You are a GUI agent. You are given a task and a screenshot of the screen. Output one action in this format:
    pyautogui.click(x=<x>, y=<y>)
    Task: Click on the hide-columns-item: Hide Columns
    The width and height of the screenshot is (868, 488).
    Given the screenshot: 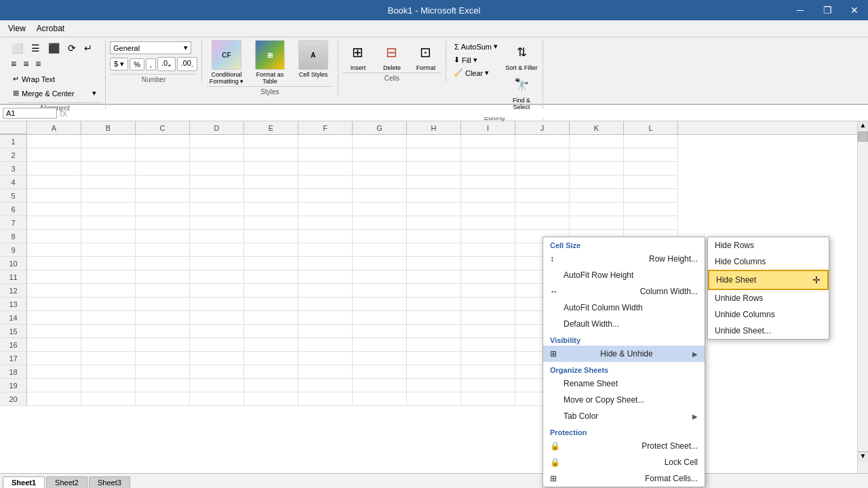 What is the action you would take?
    pyautogui.click(x=768, y=262)
    